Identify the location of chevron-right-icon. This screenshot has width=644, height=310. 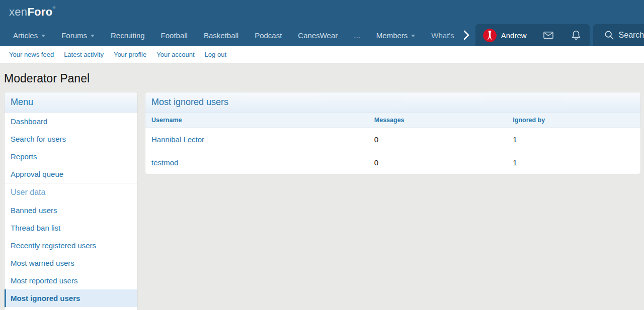
(466, 35).